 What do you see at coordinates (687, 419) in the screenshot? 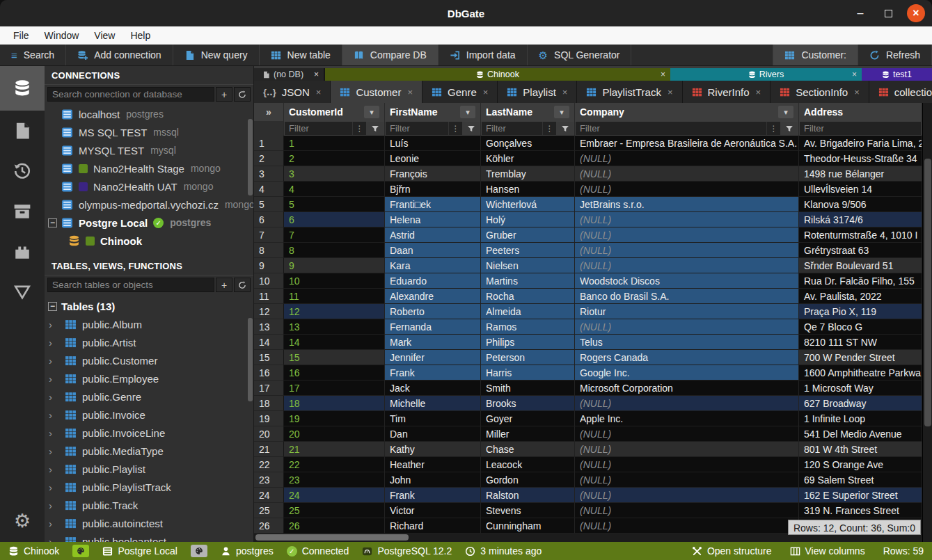
I see `cell-company: Apple Inc.` at bounding box center [687, 419].